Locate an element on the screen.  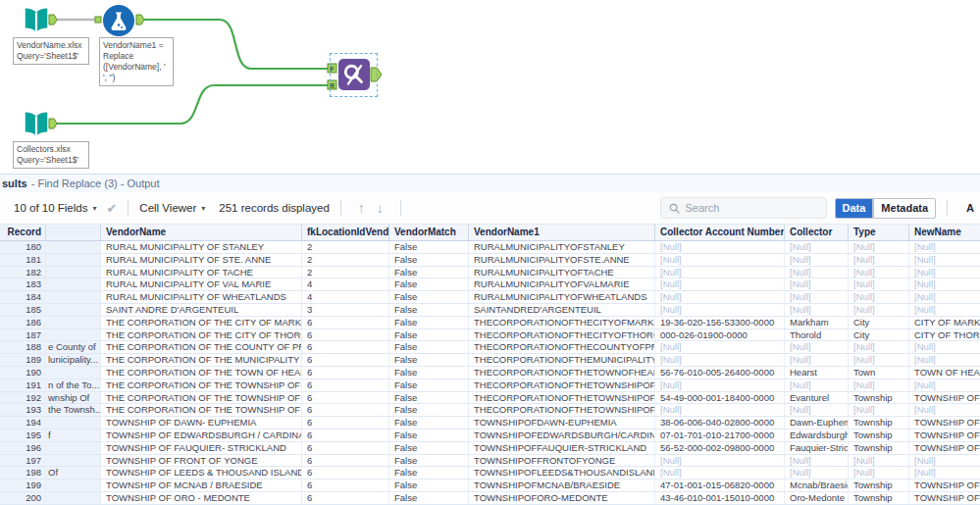
cell: 43-46-010-001-15010-0000 is located at coordinates (720, 498).